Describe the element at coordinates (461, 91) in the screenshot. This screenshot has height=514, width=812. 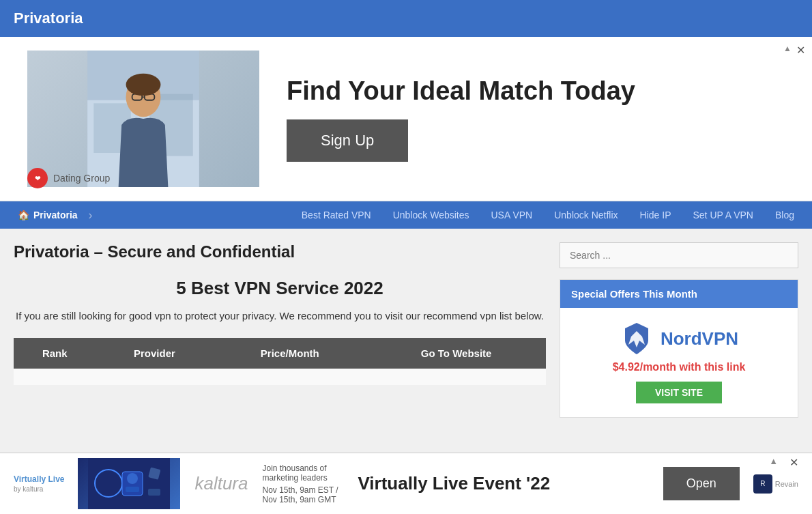
I see `ad-headline: Find Your Ideal Match Today` at that location.